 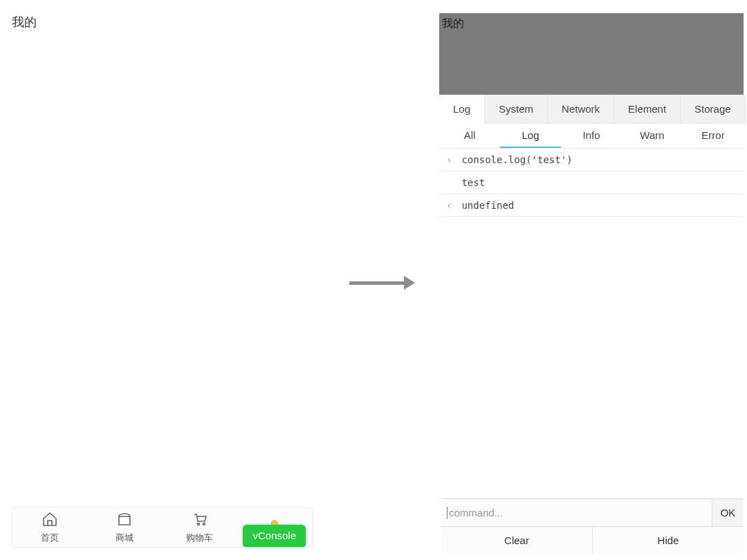 I want to click on text-caret-icon, so click(x=447, y=513).